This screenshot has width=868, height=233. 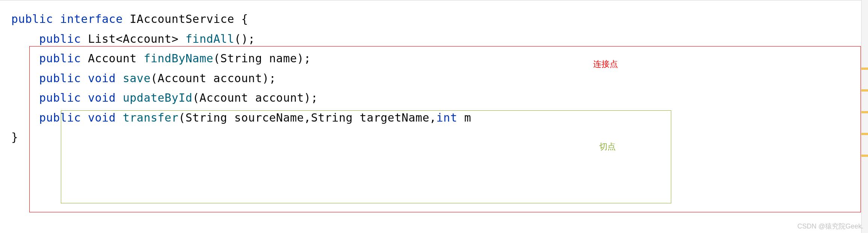 What do you see at coordinates (15, 137) in the screenshot?
I see `brace-close: }` at bounding box center [15, 137].